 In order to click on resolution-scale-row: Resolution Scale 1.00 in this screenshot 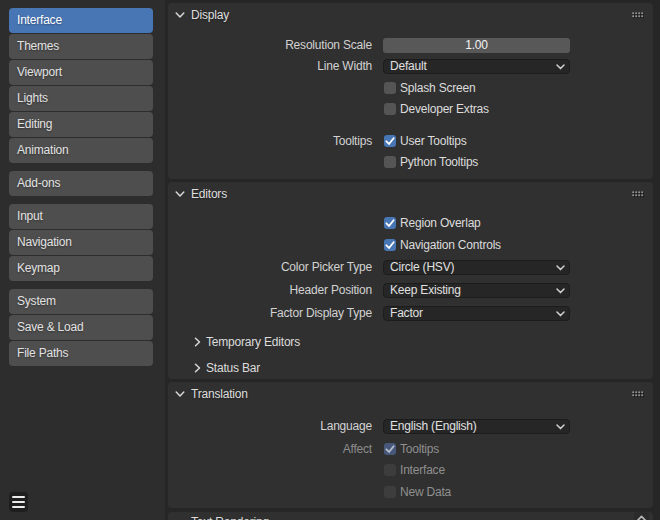, I will do `click(410, 46)`.